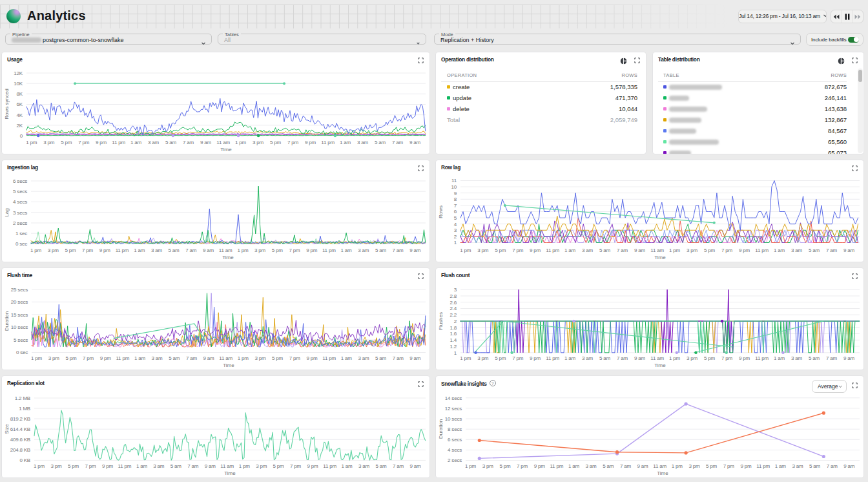 The image size is (868, 482). What do you see at coordinates (6, 212) in the screenshot?
I see `svg-text: Lag` at bounding box center [6, 212].